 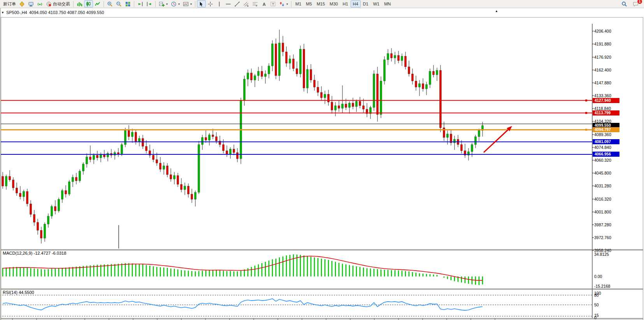 What do you see at coordinates (40, 4) in the screenshot?
I see `signal-button` at bounding box center [40, 4].